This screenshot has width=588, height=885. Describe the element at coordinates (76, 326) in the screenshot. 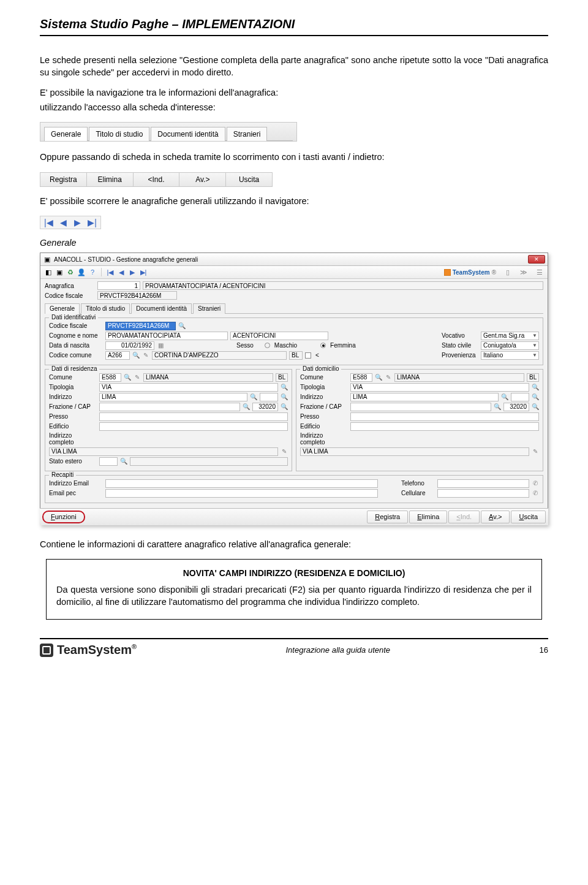

I see `cf-label: Codice fiscale` at that location.